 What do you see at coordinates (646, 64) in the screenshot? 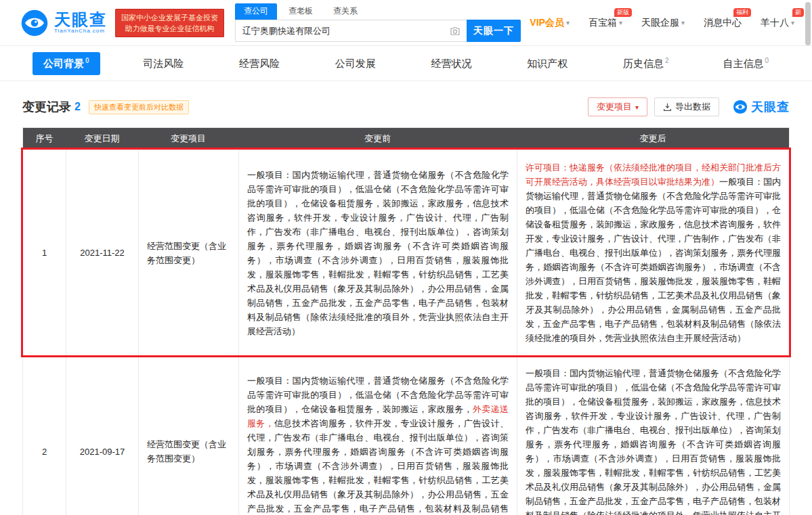
I see `tab-history-info: 历史信息2` at bounding box center [646, 64].